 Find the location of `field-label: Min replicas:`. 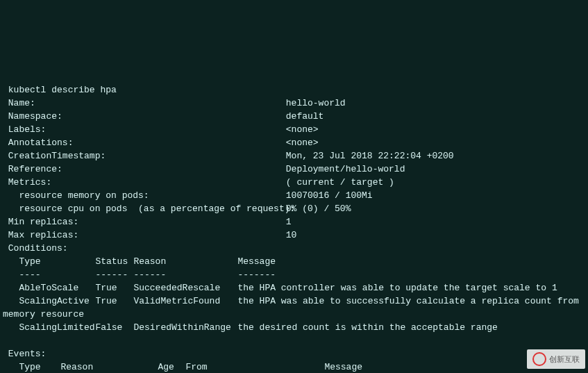

field-label: Min replicas: is located at coordinates (147, 222).